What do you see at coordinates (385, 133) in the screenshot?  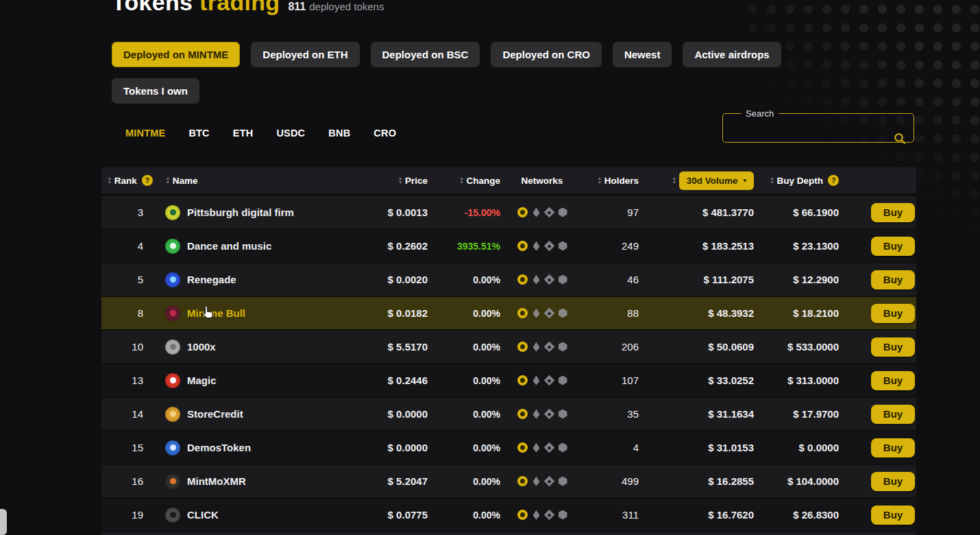 I see `market-tab-cro: CRO` at bounding box center [385, 133].